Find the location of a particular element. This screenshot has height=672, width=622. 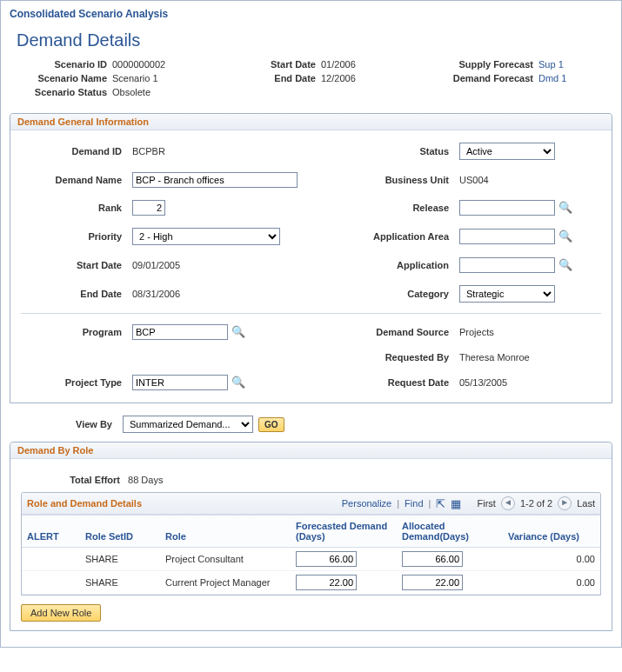

col-role: Role is located at coordinates (225, 532).